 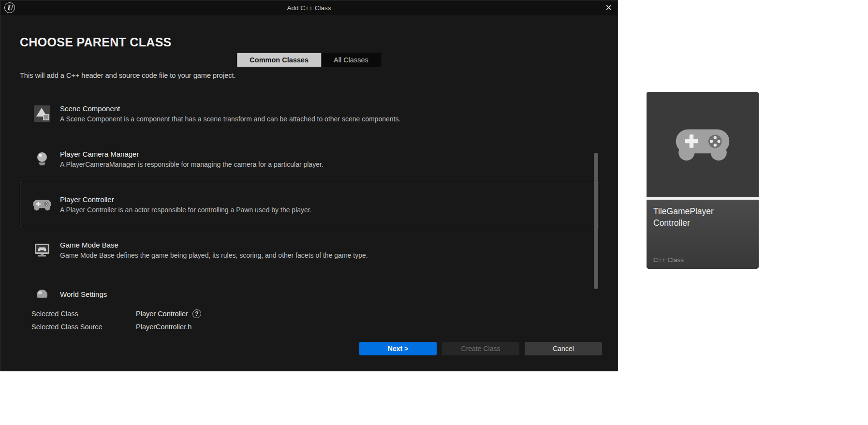 I want to click on class-name: Game Mode Base, so click(x=214, y=245).